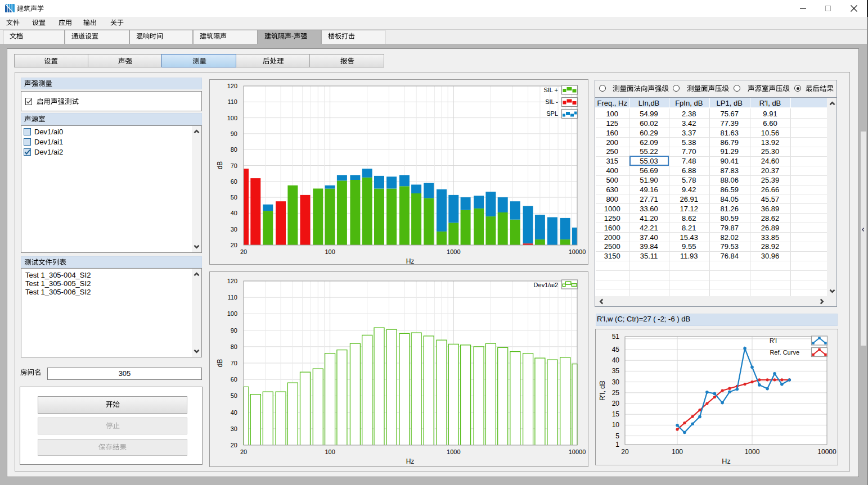 This screenshot has height=485, width=868. I want to click on svg-text: 15, so click(616, 414).